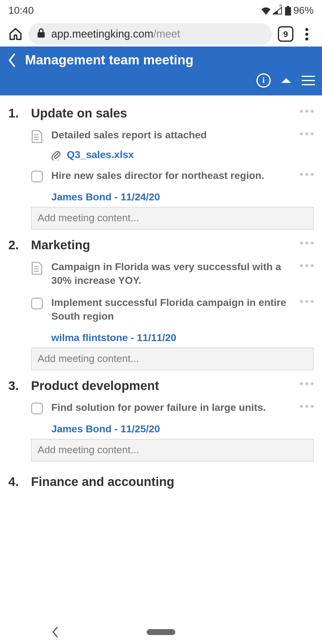  I want to click on task-assignee: wilma flintstone - 11/11/20, so click(182, 338).